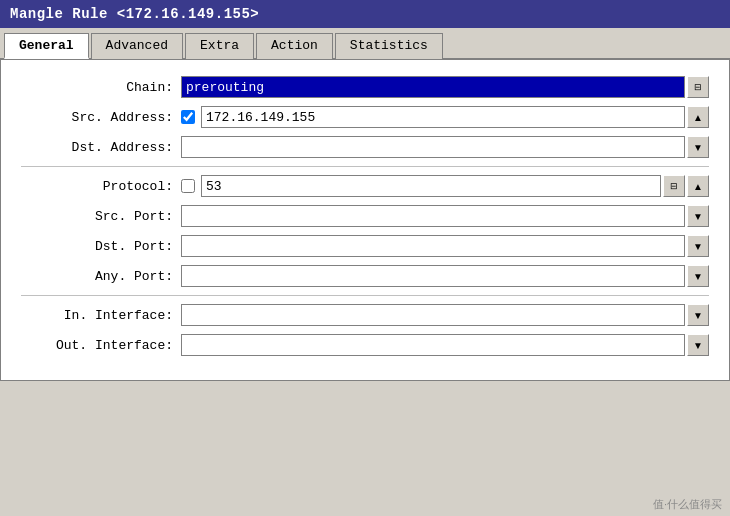 The width and height of the screenshot is (730, 516). Describe the element at coordinates (698, 87) in the screenshot. I see `chain-dropdown-btn: ⊟` at that location.